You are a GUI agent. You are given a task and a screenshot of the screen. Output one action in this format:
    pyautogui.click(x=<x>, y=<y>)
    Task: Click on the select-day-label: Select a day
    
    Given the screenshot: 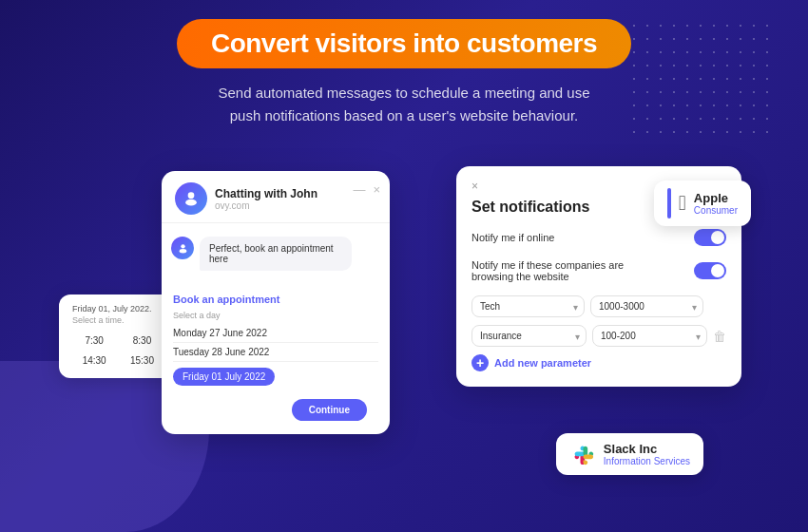 What is the action you would take?
    pyautogui.click(x=276, y=315)
    